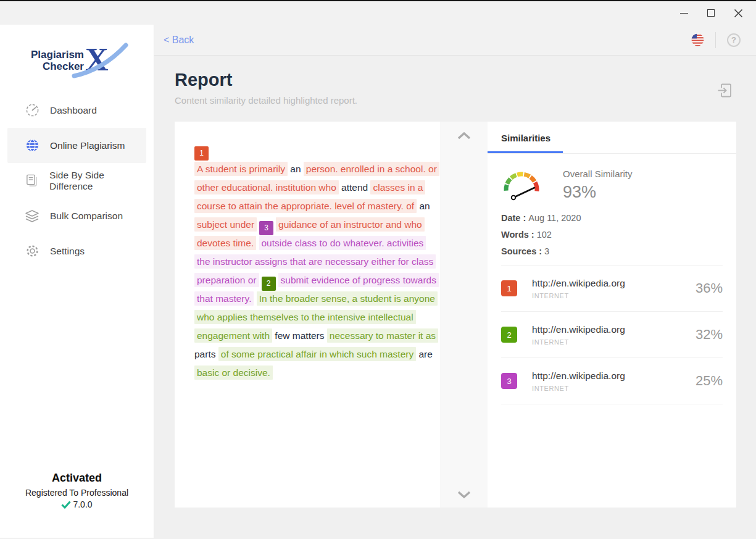  I want to click on document-line: that mastery. In the broader sense, a st…, so click(317, 299).